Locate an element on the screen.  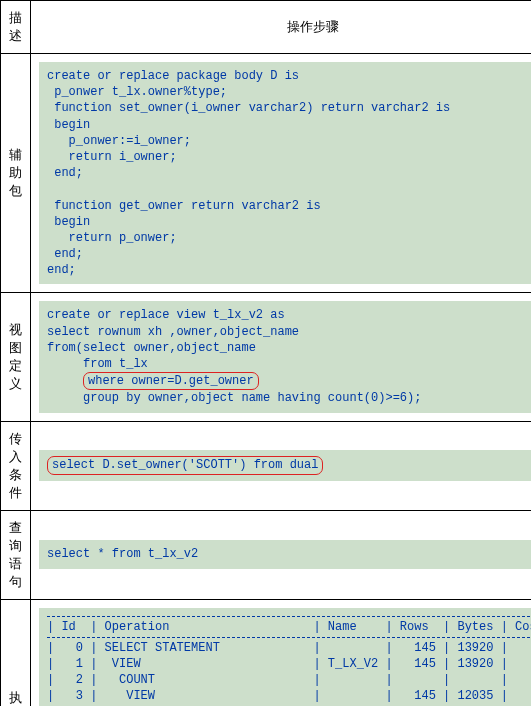
row-input-cond-content: select D.set_owner('SCOTT') from dual is located at coordinates (282, 466).